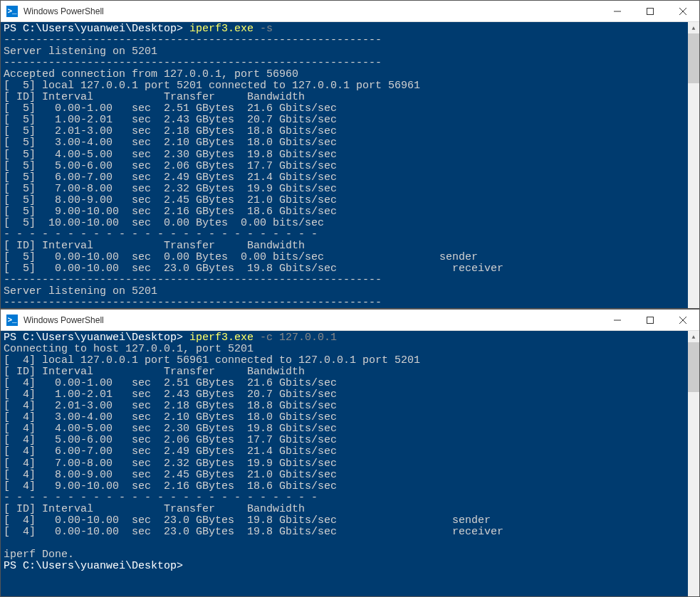 The width and height of the screenshot is (700, 597). I want to click on table-row: [ 4] 0.00-1.00 sec 2.51 GBytes 21.6 Gbit…, so click(350, 384).